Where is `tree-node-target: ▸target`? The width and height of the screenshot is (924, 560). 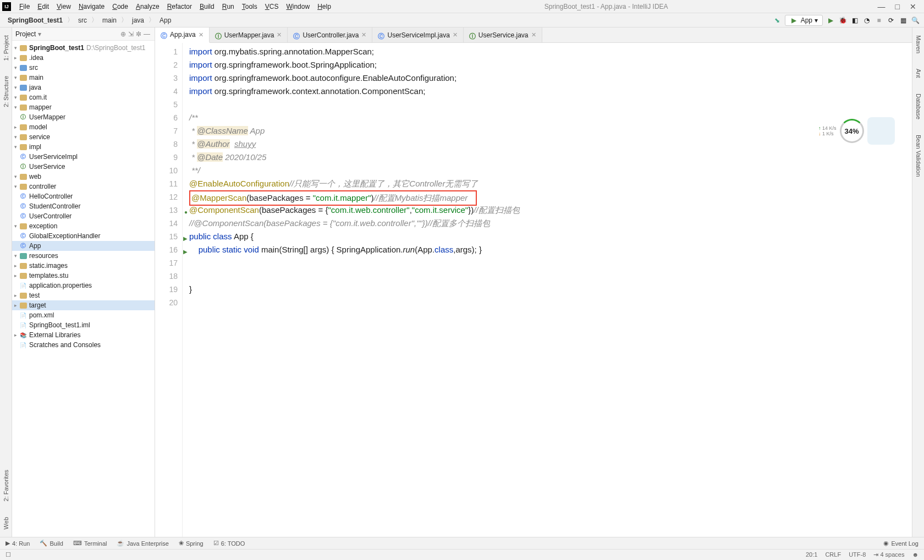 tree-node-target: ▸target is located at coordinates (84, 305).